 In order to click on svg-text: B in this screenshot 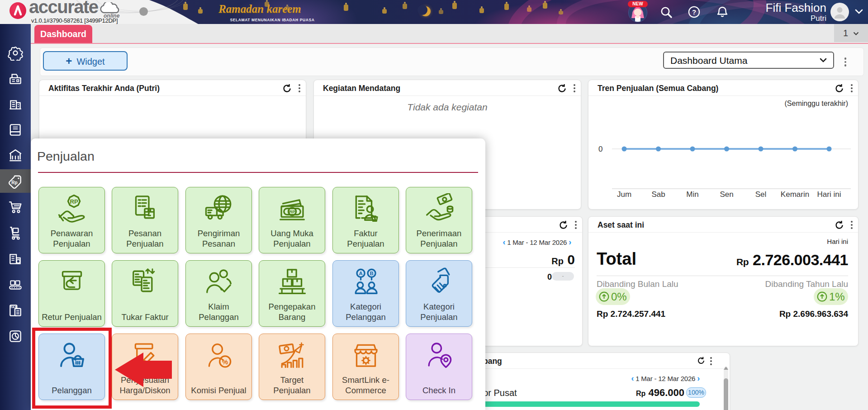, I will do `click(371, 273)`.